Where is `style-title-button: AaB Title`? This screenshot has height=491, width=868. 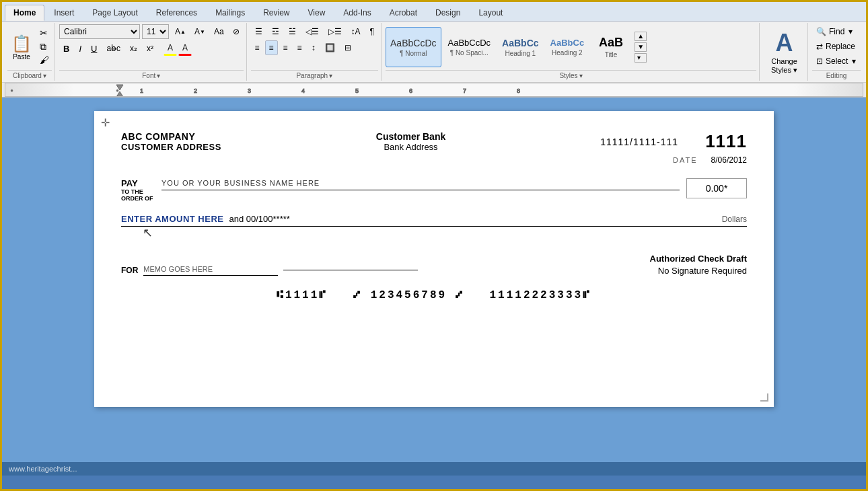 style-title-button: AaB Title is located at coordinates (611, 47).